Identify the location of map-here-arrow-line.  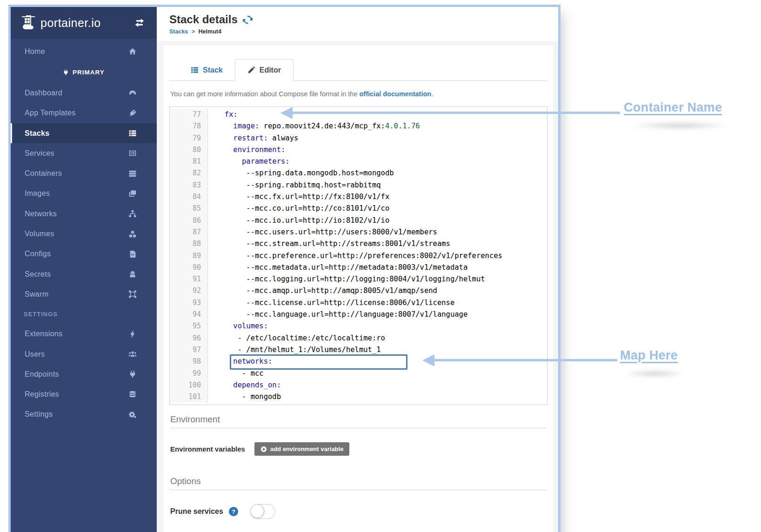
(526, 360).